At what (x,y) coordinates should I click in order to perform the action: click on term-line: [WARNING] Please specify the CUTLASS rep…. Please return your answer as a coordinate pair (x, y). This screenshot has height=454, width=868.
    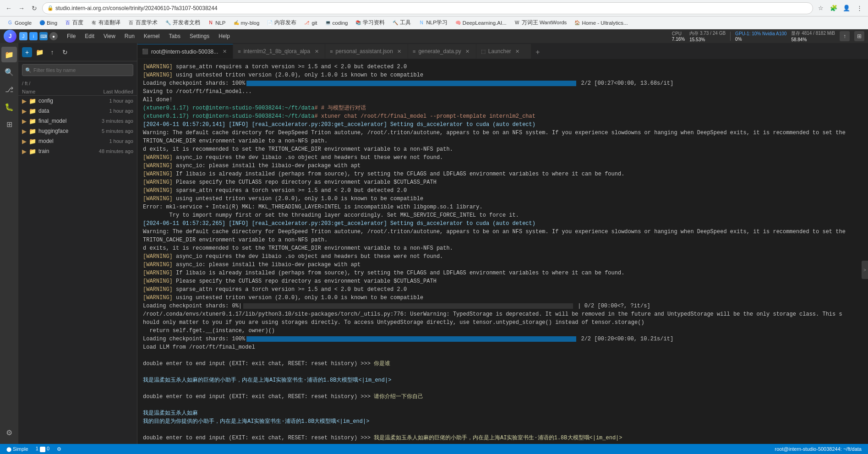
    Looking at the image, I should click on (503, 182).